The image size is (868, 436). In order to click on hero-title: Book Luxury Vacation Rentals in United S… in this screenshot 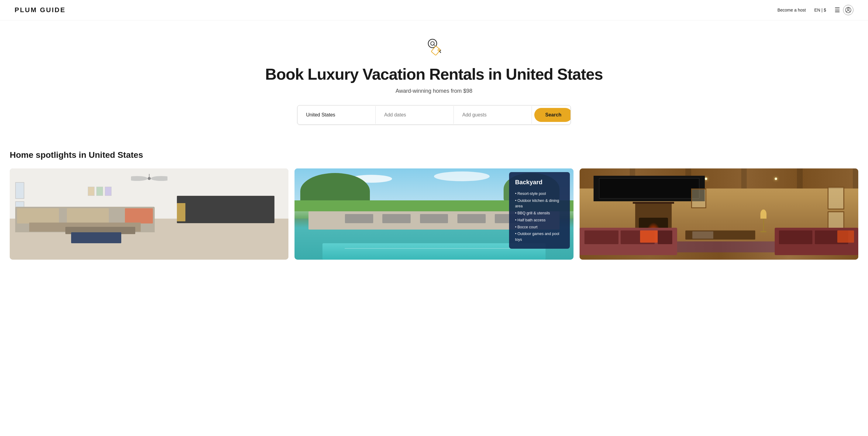, I will do `click(434, 75)`.